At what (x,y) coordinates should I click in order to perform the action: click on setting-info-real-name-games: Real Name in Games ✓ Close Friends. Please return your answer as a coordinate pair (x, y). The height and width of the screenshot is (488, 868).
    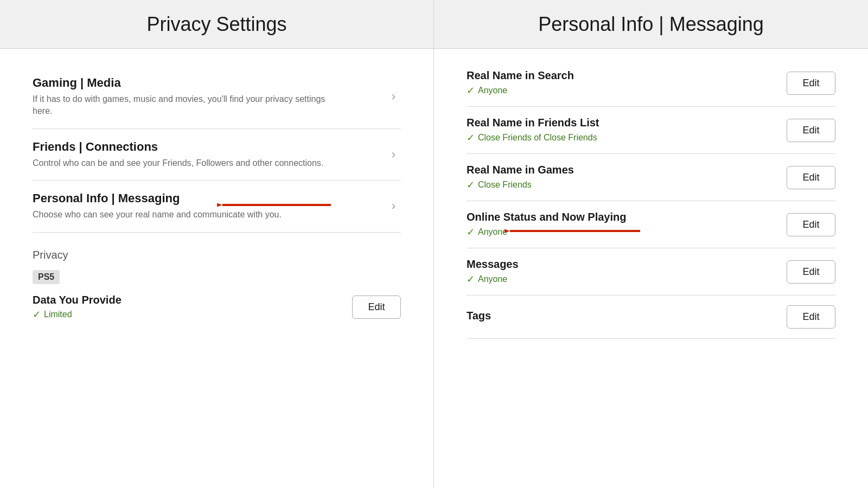
    Looking at the image, I should click on (520, 177).